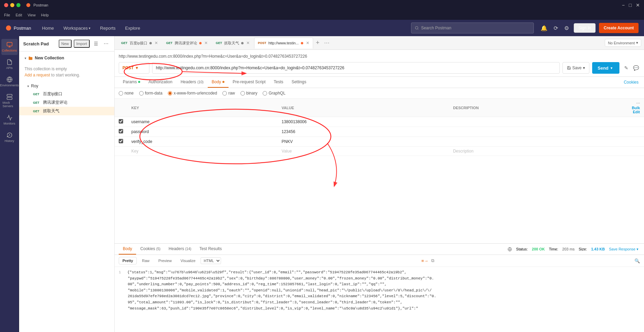 The height and width of the screenshot is (332, 644). What do you see at coordinates (218, 82) in the screenshot?
I see `tab-body: Body` at bounding box center [218, 82].